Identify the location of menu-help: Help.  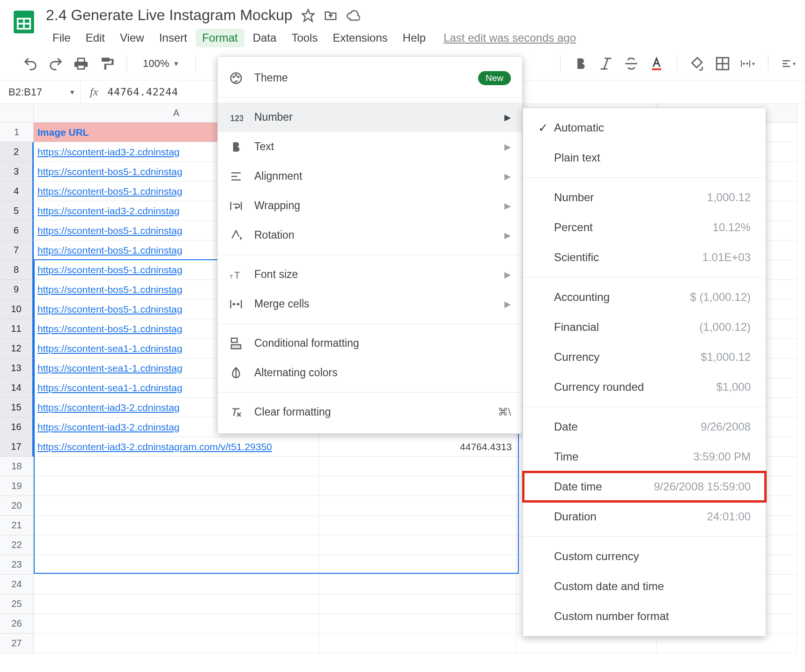
(414, 38).